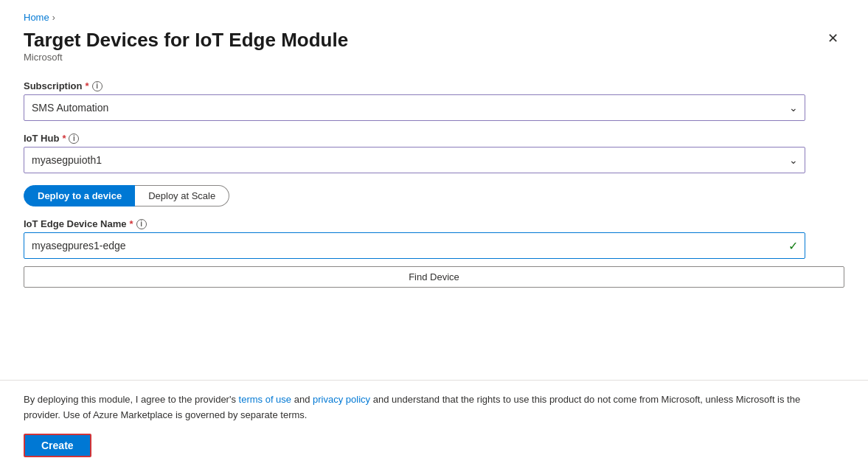  I want to click on iot-hub-required-star: *, so click(63, 139).